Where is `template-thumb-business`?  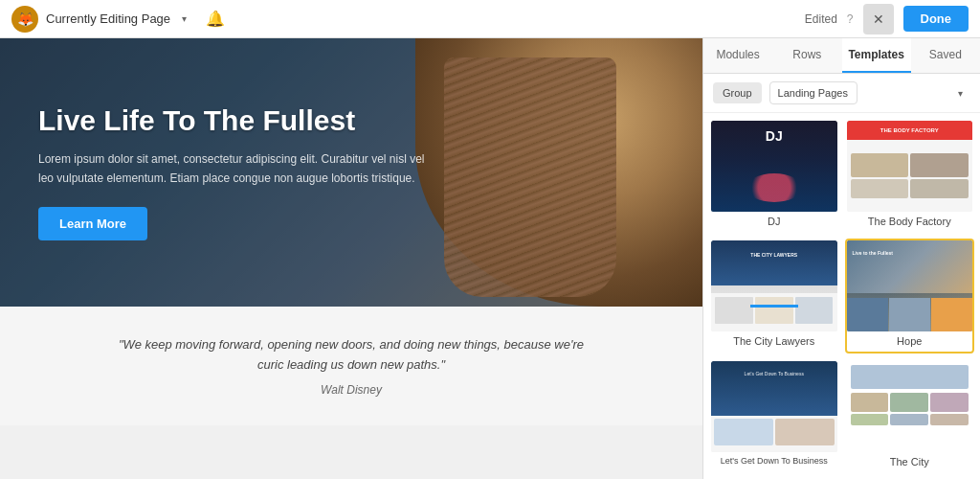 template-thumb-business is located at coordinates (774, 406).